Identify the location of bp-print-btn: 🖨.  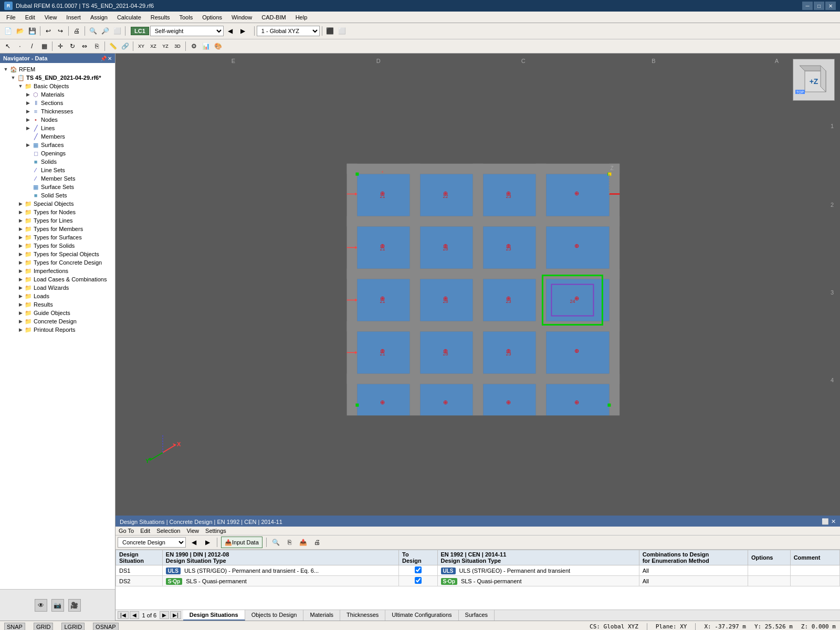
(317, 542).